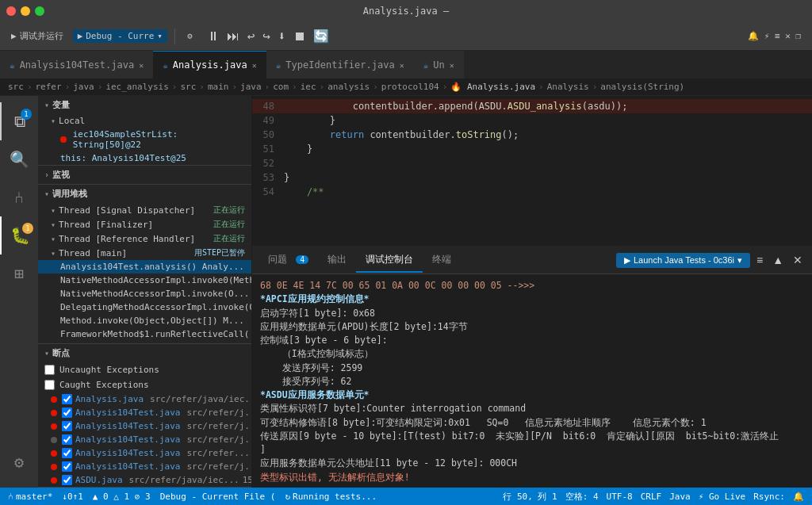 Image resolution: width=812 pixels, height=505 pixels. What do you see at coordinates (209, 65) in the screenshot?
I see `tab-analysis: ☕ Analysis.java ✕` at bounding box center [209, 65].